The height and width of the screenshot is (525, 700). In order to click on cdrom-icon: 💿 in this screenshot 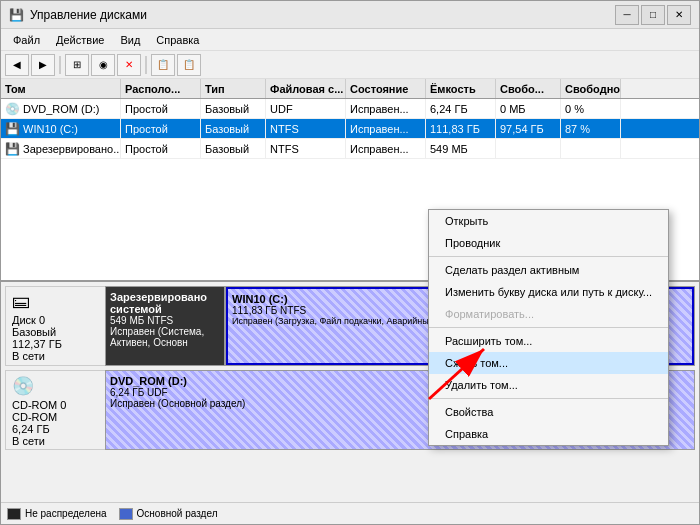, I will do `click(56, 386)`.